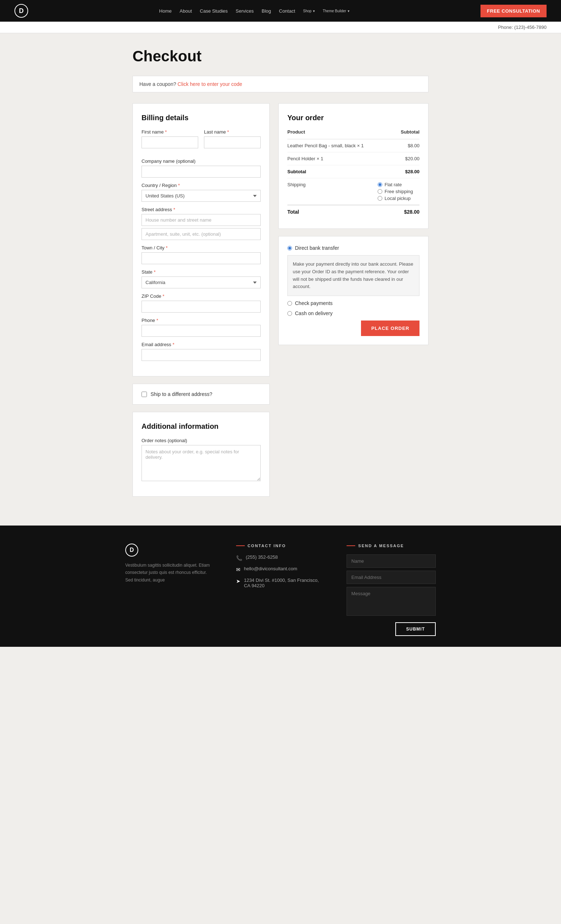  Describe the element at coordinates (201, 454) in the screenshot. I see `additional-section: Additional information Order notes (opti…` at that location.